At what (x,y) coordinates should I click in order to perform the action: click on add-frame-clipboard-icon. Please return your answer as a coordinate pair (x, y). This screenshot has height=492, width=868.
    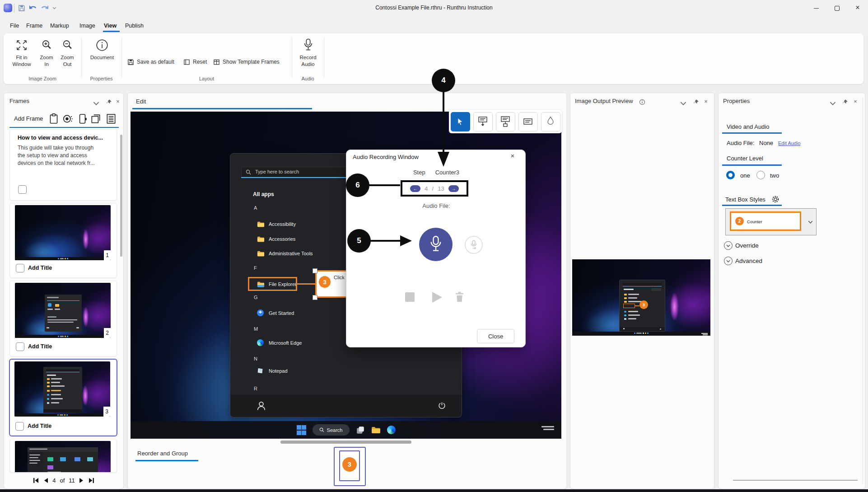
    Looking at the image, I should click on (54, 119).